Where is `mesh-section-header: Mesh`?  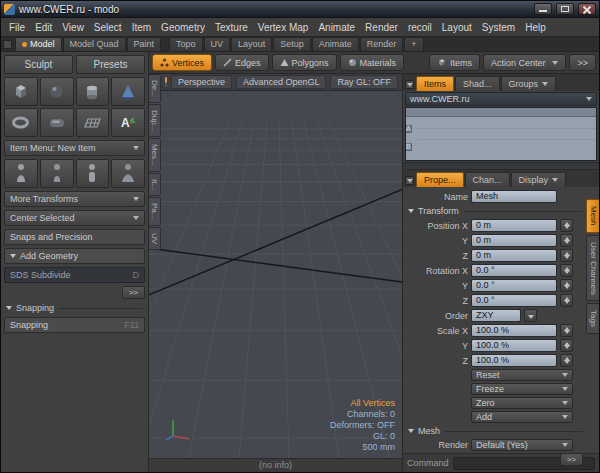 mesh-section-header: Mesh is located at coordinates (496, 431).